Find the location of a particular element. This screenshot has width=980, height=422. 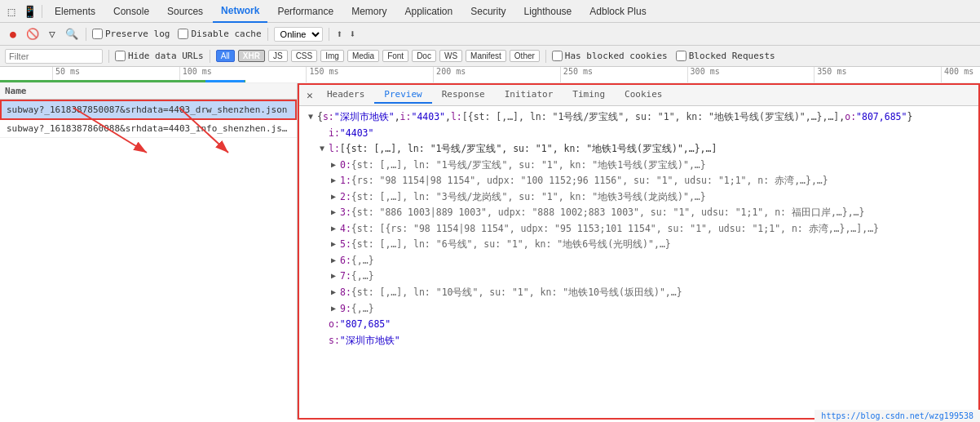

tab-response: Response is located at coordinates (463, 95).